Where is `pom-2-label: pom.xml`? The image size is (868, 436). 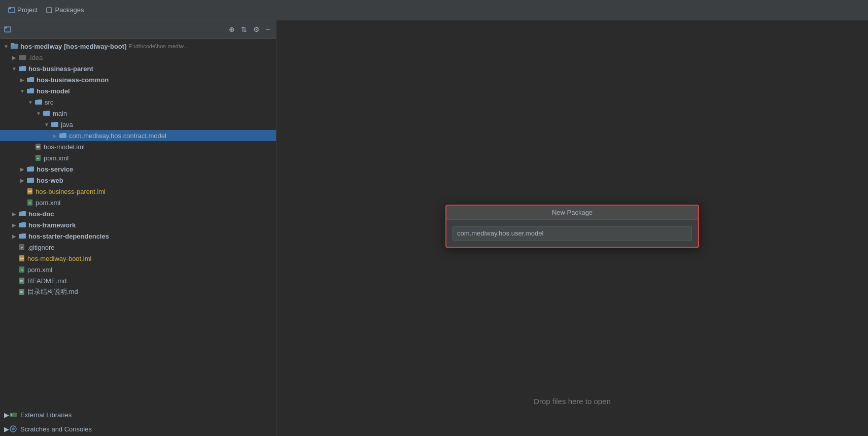
pom-2-label: pom.xml is located at coordinates (48, 203).